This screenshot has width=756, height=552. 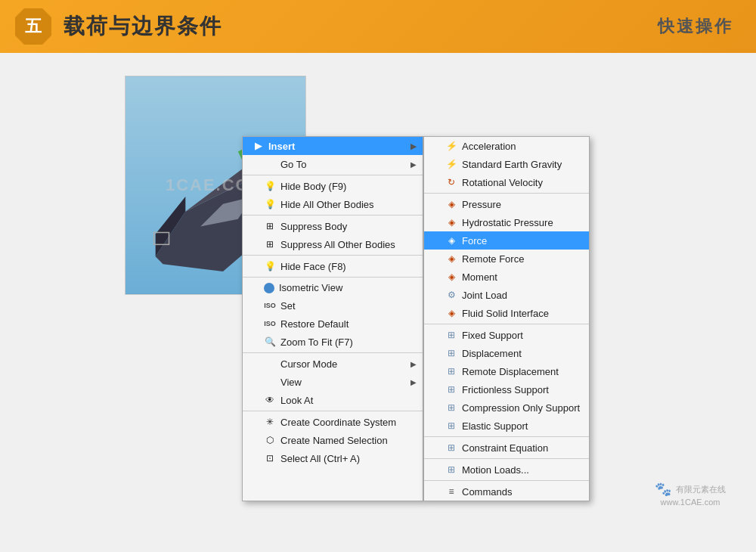 What do you see at coordinates (333, 277) in the screenshot?
I see `sep4` at bounding box center [333, 277].